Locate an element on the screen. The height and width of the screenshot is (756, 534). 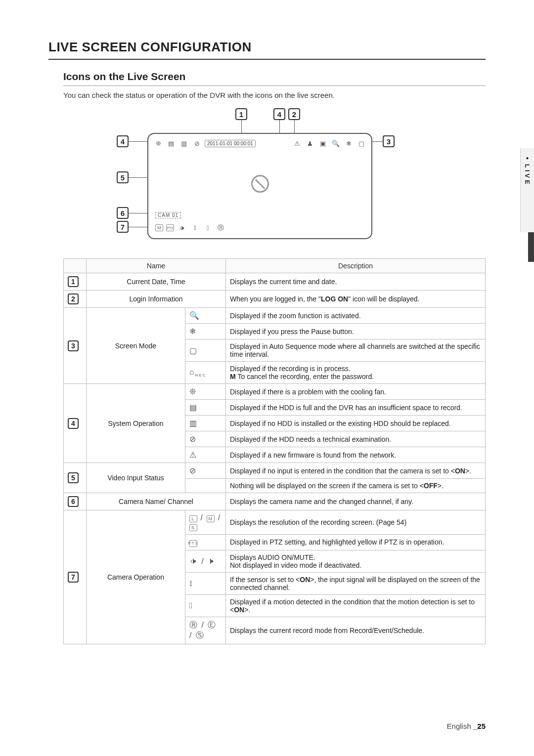
table-row: 2Login InformationWhen you are logged in… is located at coordinates (275, 299).